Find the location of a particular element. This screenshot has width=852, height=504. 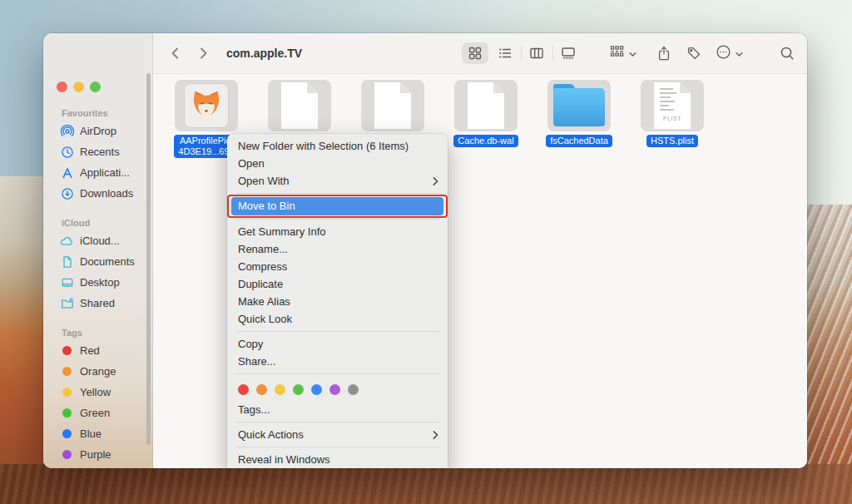

menu-item-get-summary-info: Get Summary Info is located at coordinates (338, 231).